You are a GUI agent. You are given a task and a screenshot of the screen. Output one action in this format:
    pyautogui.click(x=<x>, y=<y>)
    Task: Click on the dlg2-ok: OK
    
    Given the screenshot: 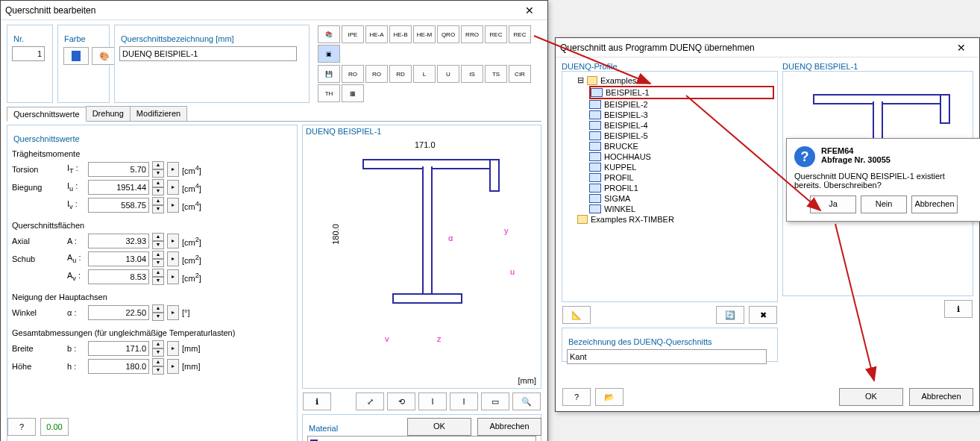 What is the action you would take?
    pyautogui.click(x=871, y=397)
    